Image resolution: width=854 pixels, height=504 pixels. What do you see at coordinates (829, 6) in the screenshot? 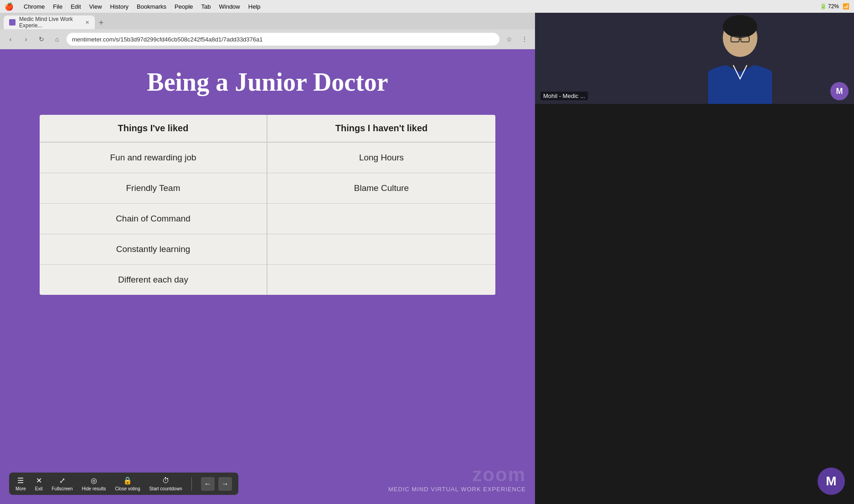
I see `battery-icon: 🔋 72%` at bounding box center [829, 6].